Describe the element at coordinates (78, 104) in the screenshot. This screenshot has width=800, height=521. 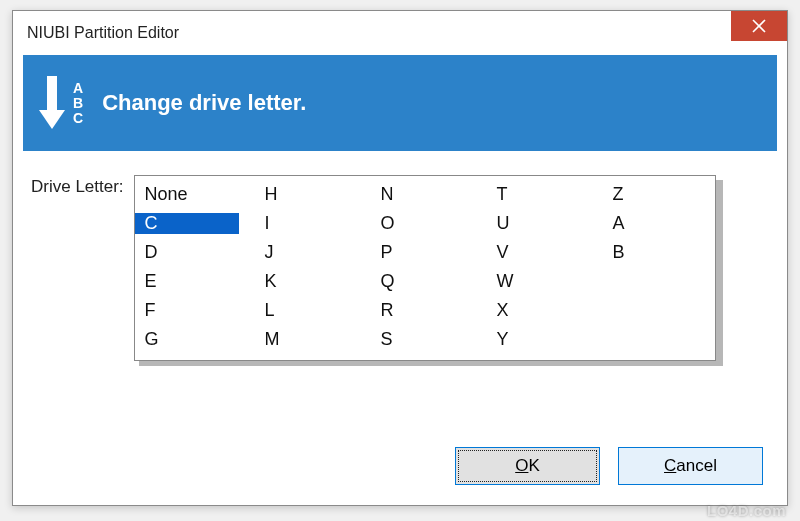
I see `letter-b: B` at that location.